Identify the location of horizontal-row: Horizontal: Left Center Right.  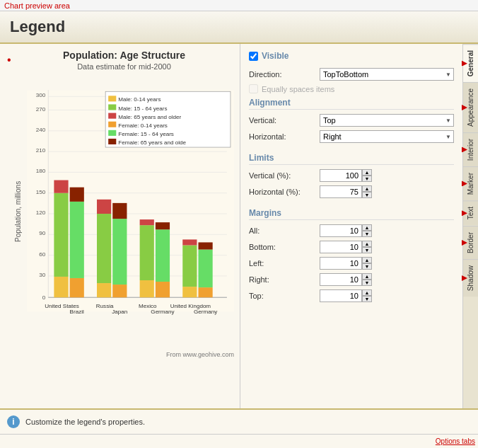
(351, 137).